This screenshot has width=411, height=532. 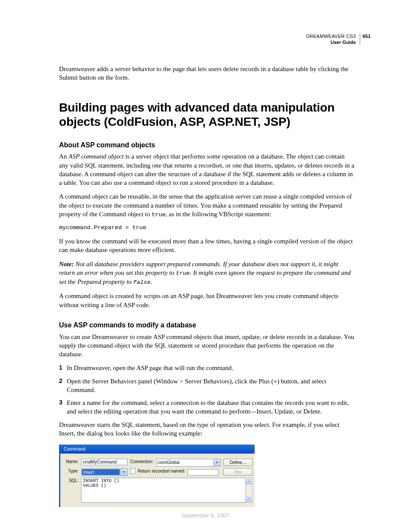 What do you see at coordinates (365, 39) in the screenshot?
I see `page-number: 651` at bounding box center [365, 39].